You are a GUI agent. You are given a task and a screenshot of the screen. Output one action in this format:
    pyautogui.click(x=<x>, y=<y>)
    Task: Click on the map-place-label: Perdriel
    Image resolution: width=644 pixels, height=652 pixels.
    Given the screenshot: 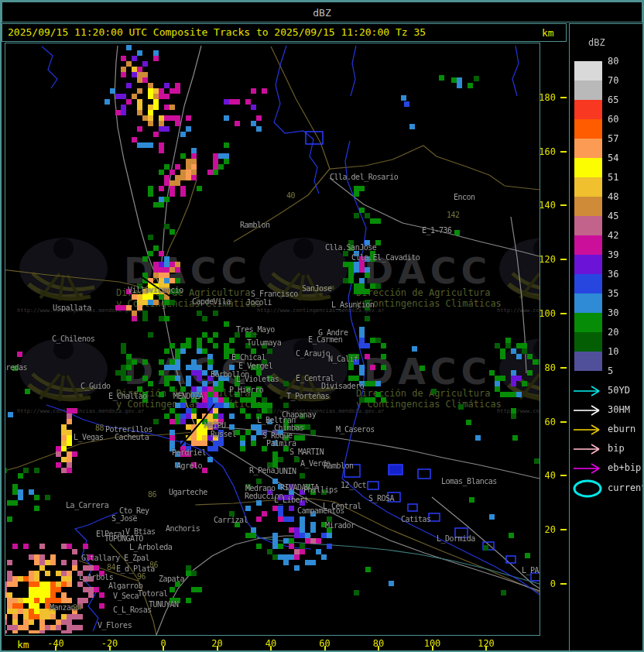 What is the action you would take?
    pyautogui.click(x=189, y=452)
    